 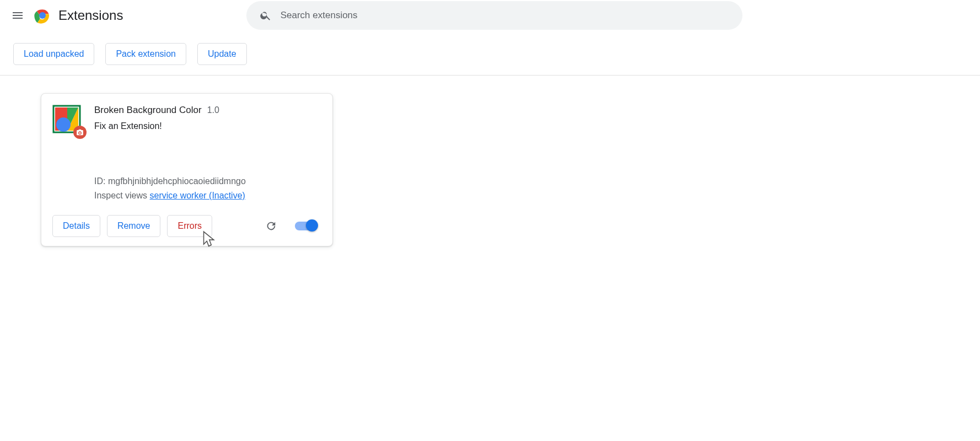 What do you see at coordinates (148, 110) in the screenshot?
I see `extension-name: Broken Background Color` at bounding box center [148, 110].